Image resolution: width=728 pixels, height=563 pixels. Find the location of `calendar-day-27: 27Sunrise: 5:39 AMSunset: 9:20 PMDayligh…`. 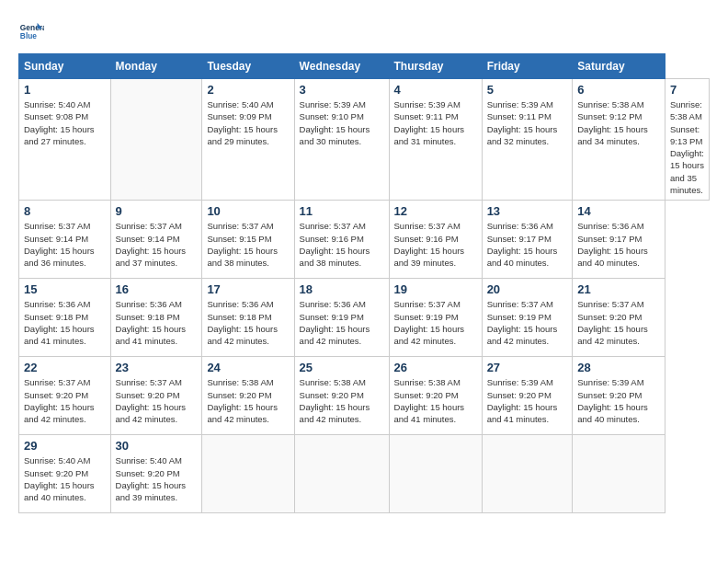

calendar-day-27: 27Sunrise: 5:39 AMSunset: 9:20 PMDayligh… is located at coordinates (528, 396).